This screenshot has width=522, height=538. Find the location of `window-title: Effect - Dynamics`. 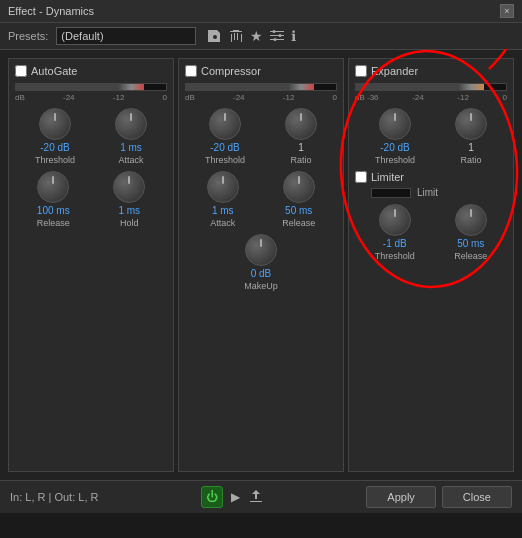

window-title: Effect - Dynamics is located at coordinates (51, 11).